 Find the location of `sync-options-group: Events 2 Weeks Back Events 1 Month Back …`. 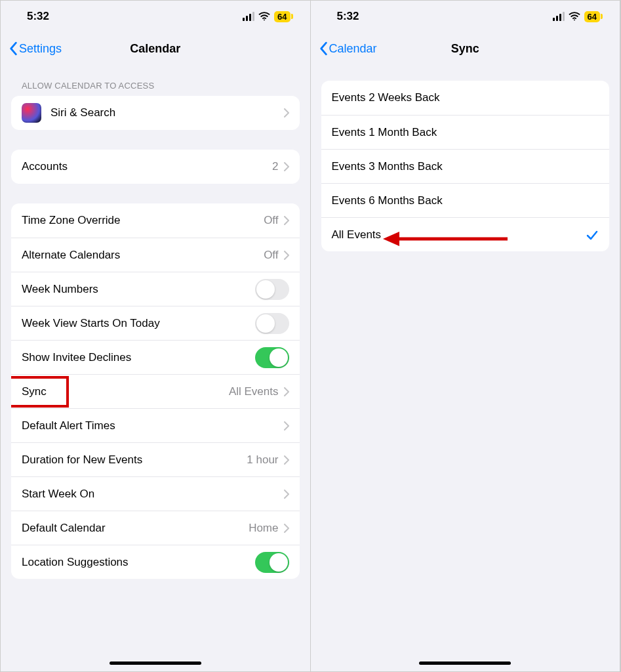

sync-options-group: Events 2 Weeks Back Events 1 Month Back … is located at coordinates (466, 166).